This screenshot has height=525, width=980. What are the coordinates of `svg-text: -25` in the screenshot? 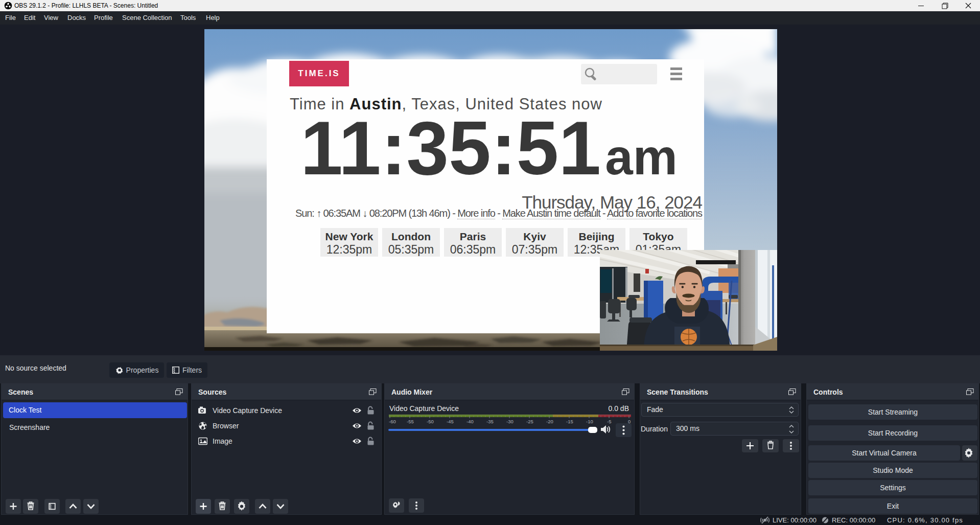 It's located at (530, 421).